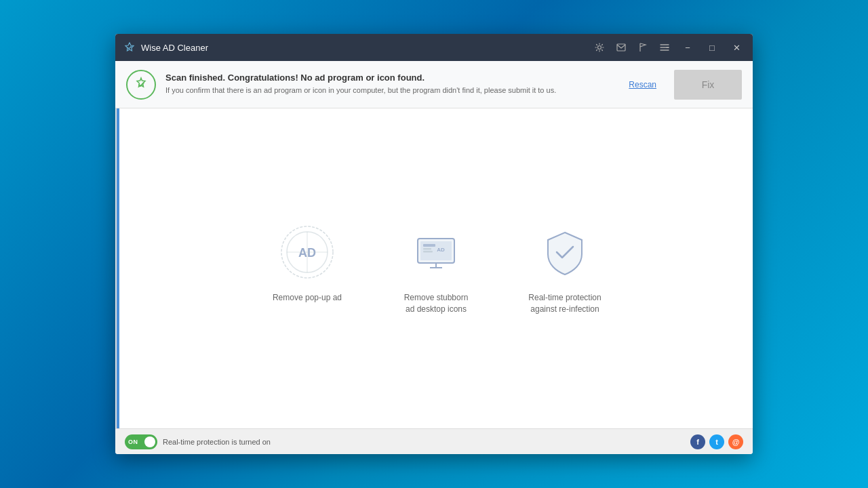  What do you see at coordinates (392, 77) in the screenshot?
I see `scan-title: Scan finished. Congratulations! No ad pr…` at bounding box center [392, 77].